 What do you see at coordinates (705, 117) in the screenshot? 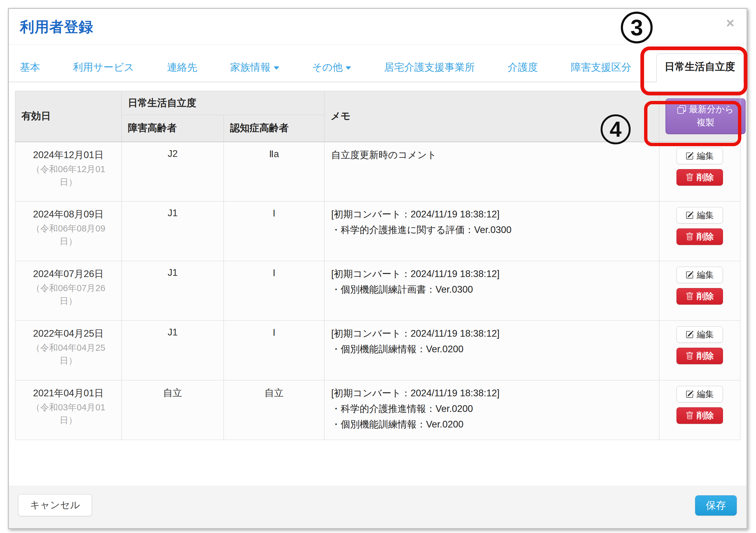
I see `copy-from-latest-button: 最新分から 複製` at bounding box center [705, 117].